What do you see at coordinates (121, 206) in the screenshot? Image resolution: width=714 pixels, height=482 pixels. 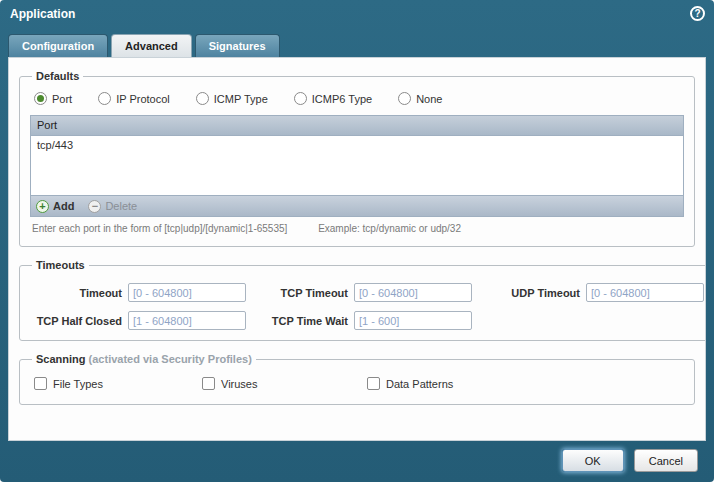 I see `delete-button-label: Delete` at bounding box center [121, 206].